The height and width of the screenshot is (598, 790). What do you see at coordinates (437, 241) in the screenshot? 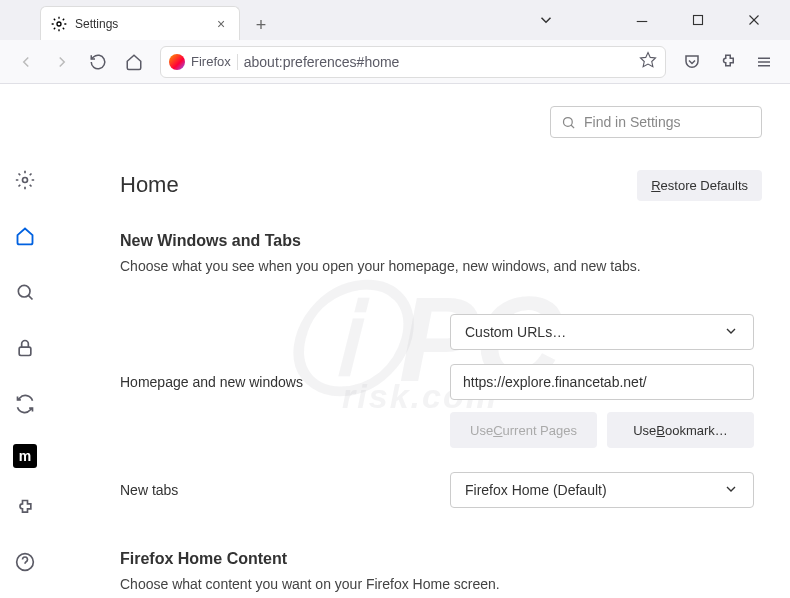
I see `section-new-windows-title: New Windows and Tabs` at bounding box center [437, 241].